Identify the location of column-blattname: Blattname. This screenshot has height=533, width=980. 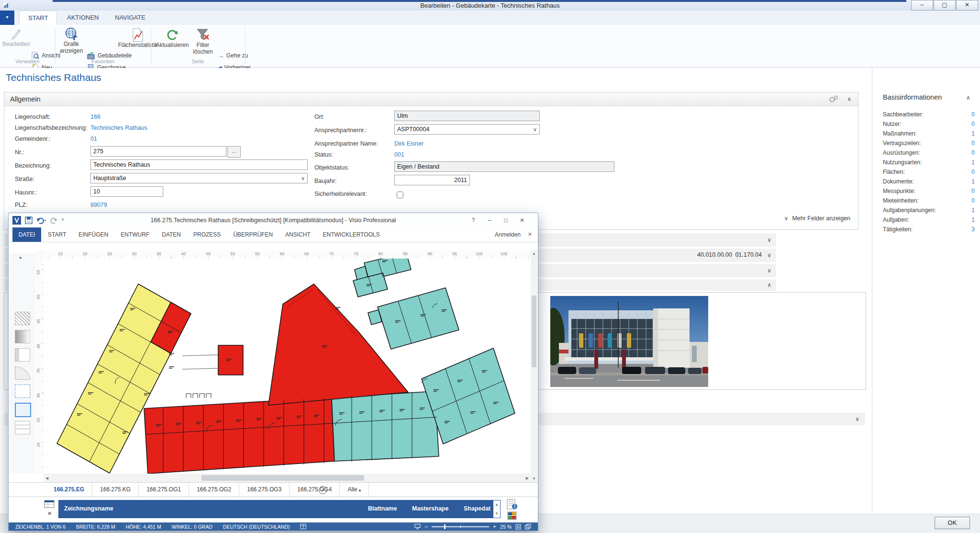
(382, 509).